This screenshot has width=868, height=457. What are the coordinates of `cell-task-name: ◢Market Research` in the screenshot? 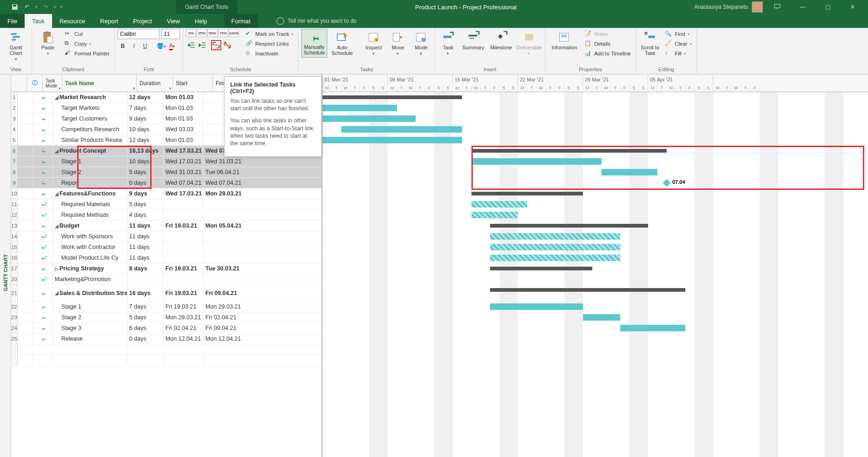 It's located at (90, 97).